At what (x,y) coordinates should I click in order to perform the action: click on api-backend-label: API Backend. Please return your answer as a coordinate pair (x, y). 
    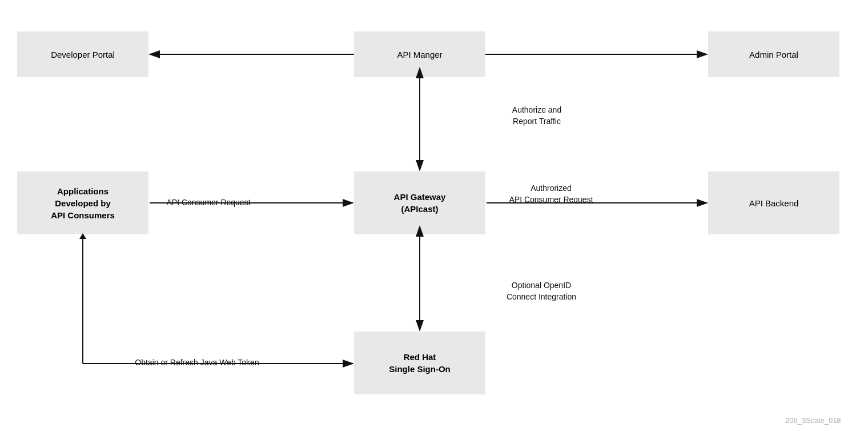
    Looking at the image, I should click on (774, 203).